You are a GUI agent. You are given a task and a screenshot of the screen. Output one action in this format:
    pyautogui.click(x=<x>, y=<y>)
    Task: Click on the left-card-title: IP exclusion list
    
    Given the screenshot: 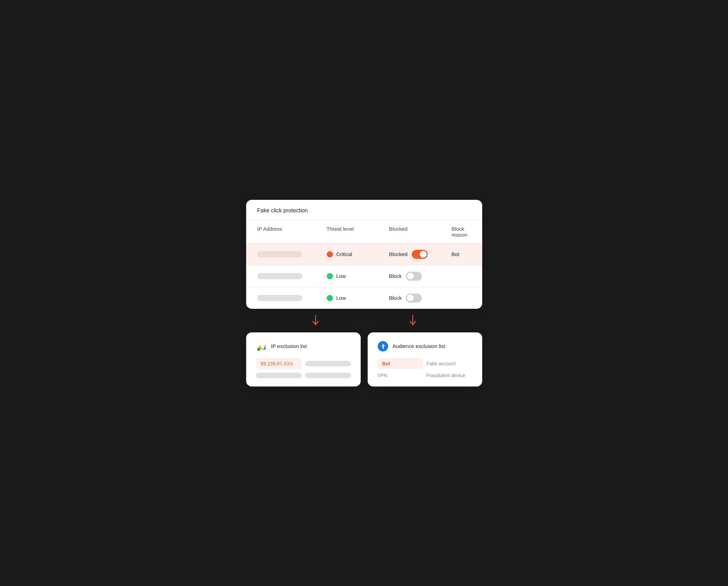 What is the action you would take?
    pyautogui.click(x=289, y=346)
    